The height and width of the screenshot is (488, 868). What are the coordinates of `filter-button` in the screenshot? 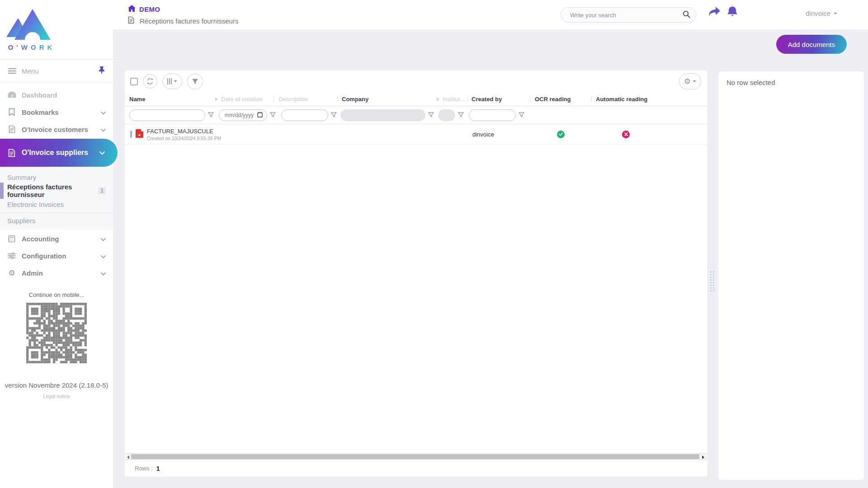 It's located at (195, 81).